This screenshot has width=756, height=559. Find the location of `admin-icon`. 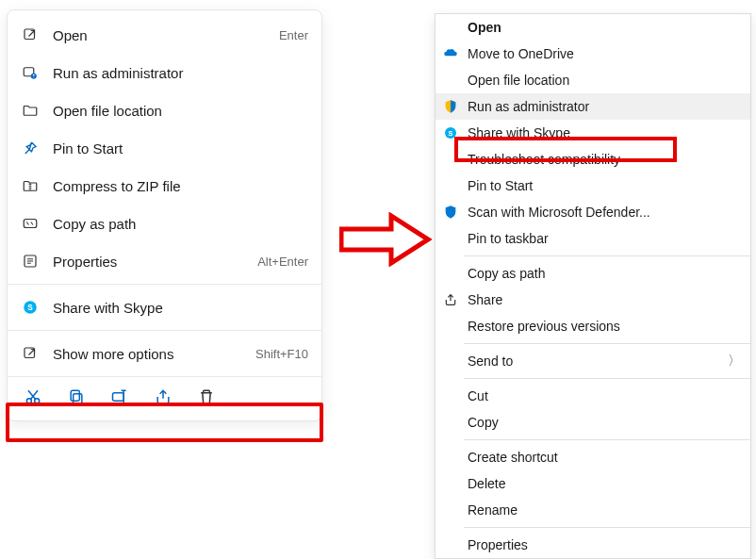

admin-icon is located at coordinates (30, 73).